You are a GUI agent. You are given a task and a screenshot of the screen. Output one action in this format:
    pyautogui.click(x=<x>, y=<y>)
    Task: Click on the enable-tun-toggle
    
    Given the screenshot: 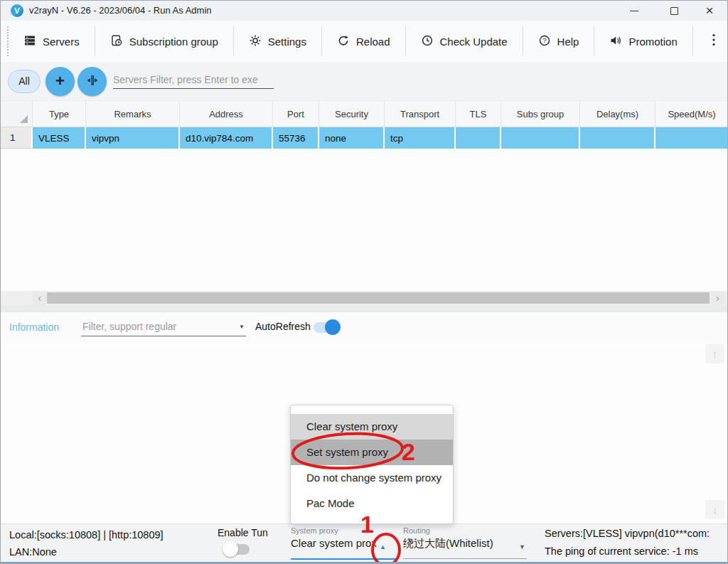 What is the action you would take?
    pyautogui.click(x=237, y=549)
    